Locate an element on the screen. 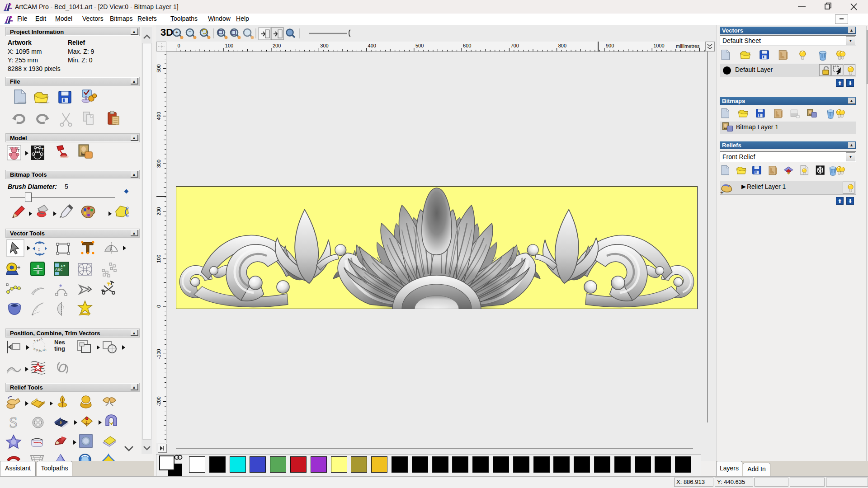  svg-text: b is located at coordinates (61, 422).